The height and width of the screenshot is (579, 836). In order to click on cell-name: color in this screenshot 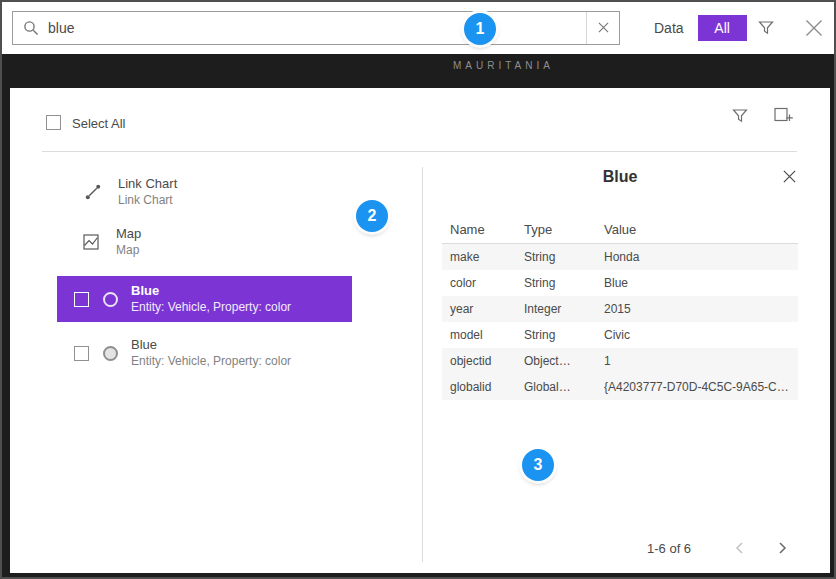, I will do `click(487, 283)`.